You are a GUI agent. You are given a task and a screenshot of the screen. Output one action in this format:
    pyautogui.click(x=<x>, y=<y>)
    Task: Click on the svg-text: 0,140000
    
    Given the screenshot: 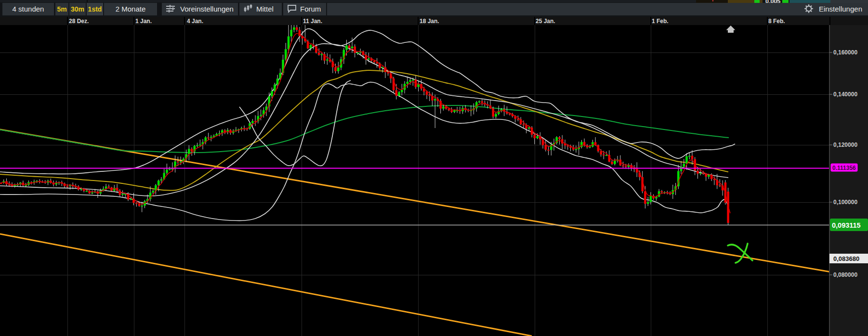 What is the action you would take?
    pyautogui.click(x=845, y=94)
    